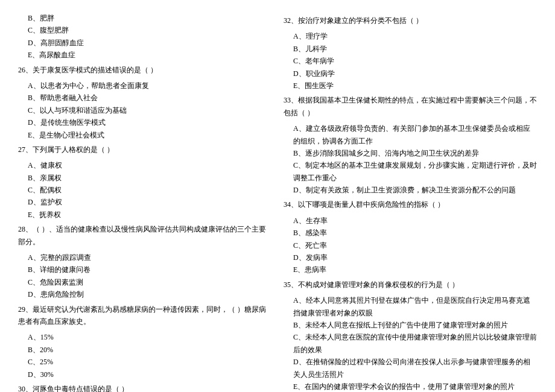 This screenshot has height=392, width=555. Describe the element at coordinates (145, 235) in the screenshot. I see `question: 28、（ ）、适当的健康检查以及慢性病风险评估共同构成健康评估的三个主要部分。` at that location.